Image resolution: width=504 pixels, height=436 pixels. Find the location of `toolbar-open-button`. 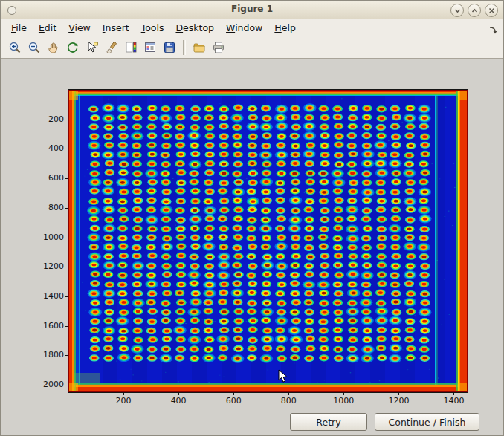

toolbar-open-button is located at coordinates (199, 48).